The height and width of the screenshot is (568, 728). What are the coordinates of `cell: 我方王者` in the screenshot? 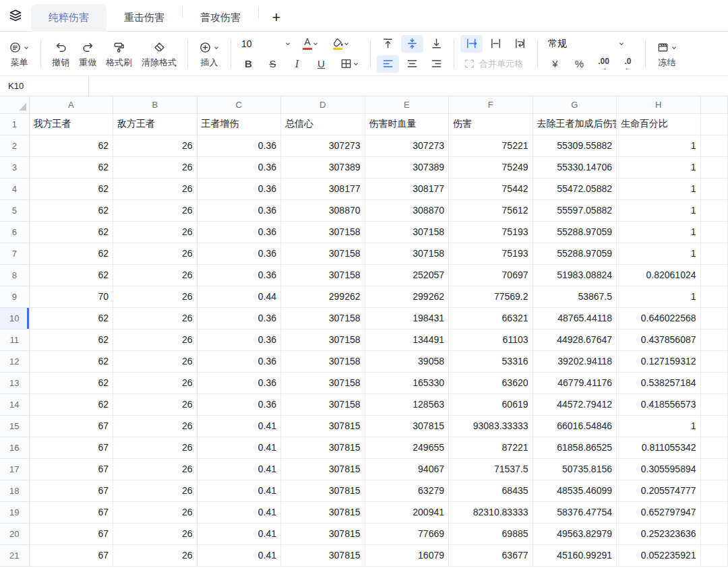 It's located at (71, 124).